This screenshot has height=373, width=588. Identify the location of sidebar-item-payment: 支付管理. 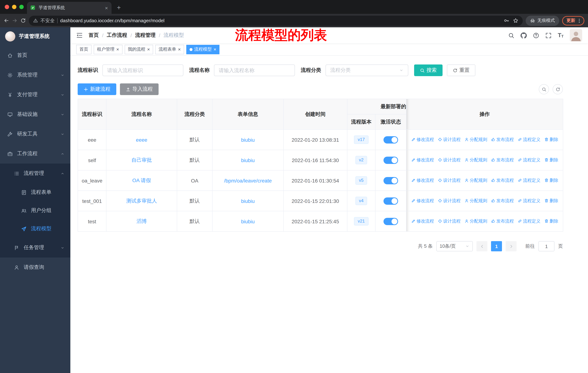
(35, 95).